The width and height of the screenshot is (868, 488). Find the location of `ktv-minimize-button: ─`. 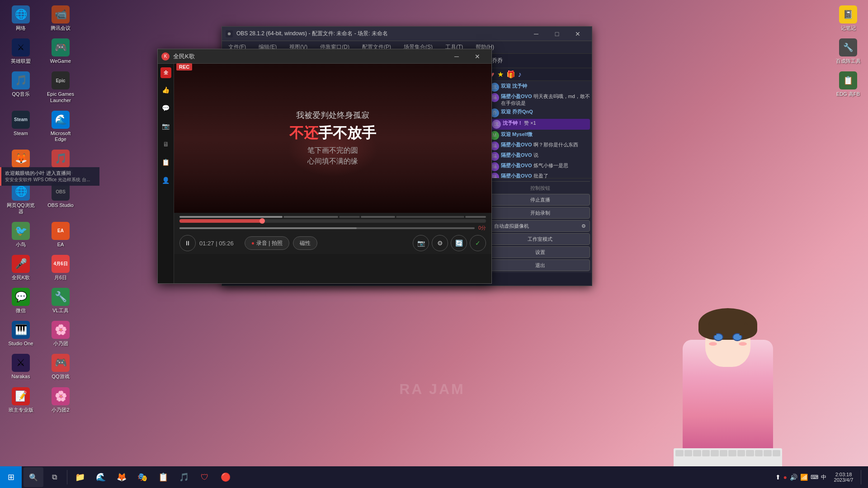

ktv-minimize-button: ─ is located at coordinates (457, 56).